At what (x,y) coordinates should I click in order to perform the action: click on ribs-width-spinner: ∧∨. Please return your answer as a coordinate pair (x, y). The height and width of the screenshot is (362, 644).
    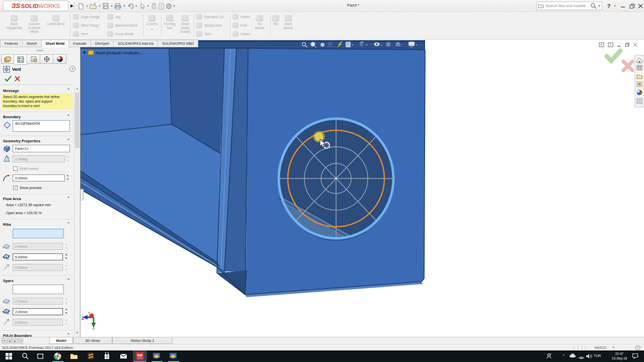
    Looking at the image, I should click on (66, 256).